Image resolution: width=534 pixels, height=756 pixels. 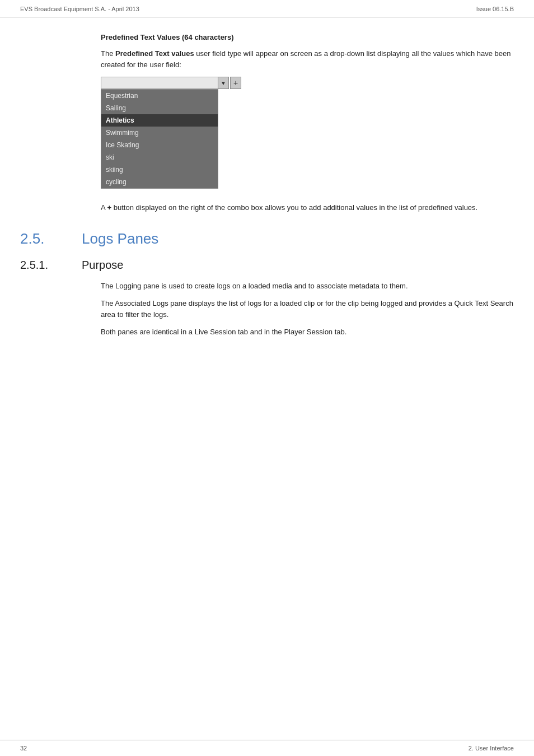 I want to click on header-right: Issue 06.15.B, so click(x=495, y=9).